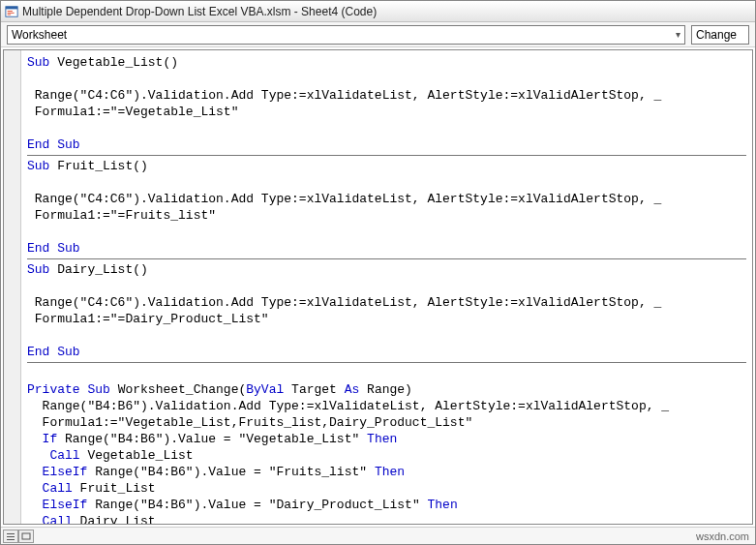  I want to click on watermark: wsxdn.com, so click(722, 536).